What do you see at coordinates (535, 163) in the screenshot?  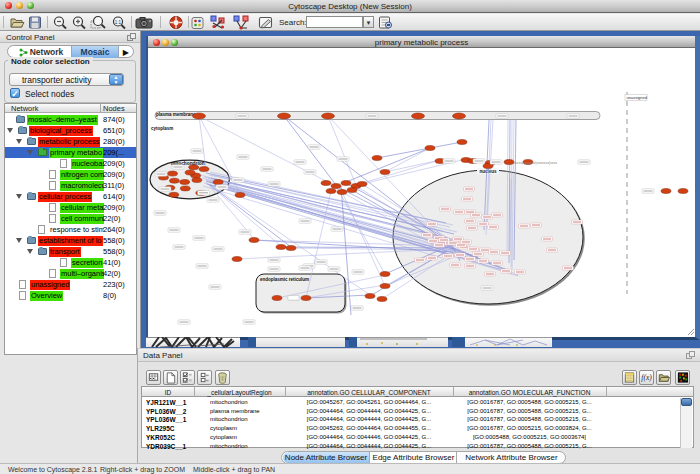 I see `svg-text: xxxxx|xxxxxxx|xxxxxxx|xxxx` at bounding box center [535, 163].